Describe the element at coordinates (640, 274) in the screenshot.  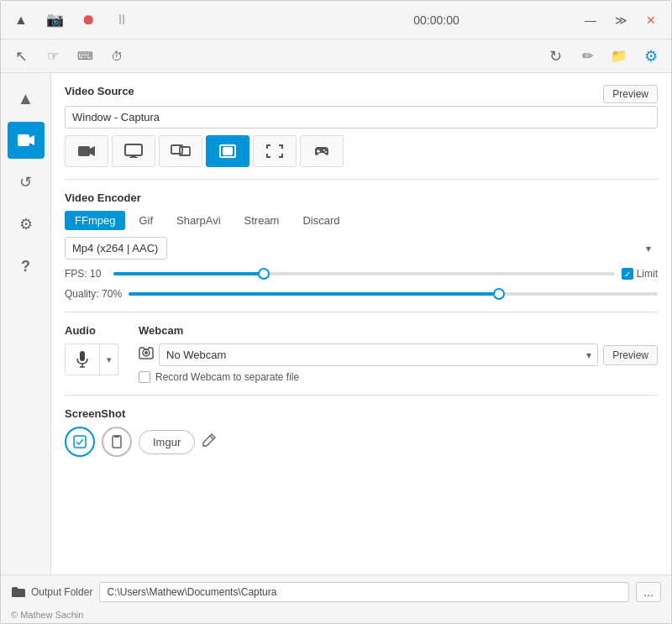
I see `fps-limit-check: ✓ Limit` at that location.